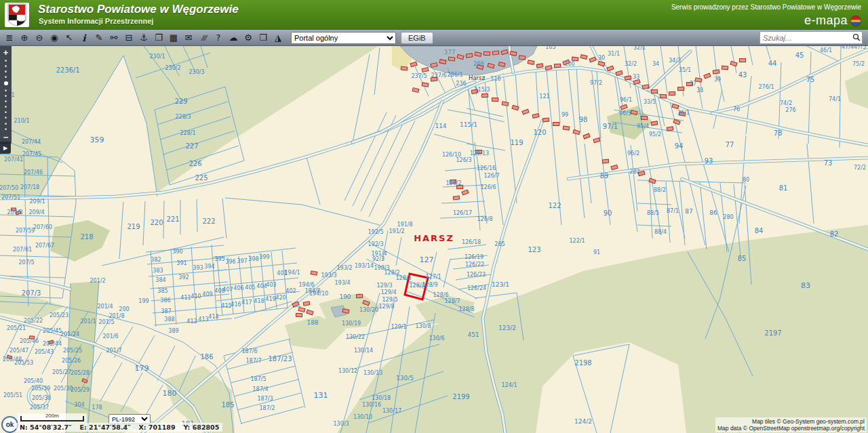 This screenshot has height=433, width=868. What do you see at coordinates (170, 393) in the screenshot?
I see `parcel-number: 180` at bounding box center [170, 393].